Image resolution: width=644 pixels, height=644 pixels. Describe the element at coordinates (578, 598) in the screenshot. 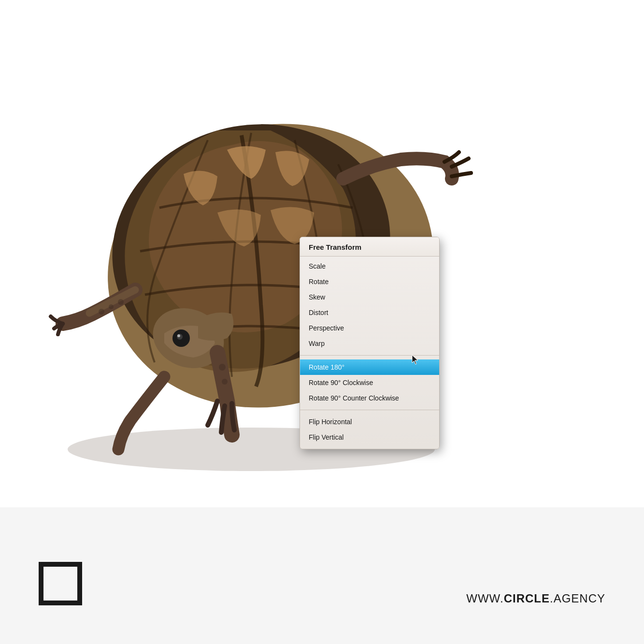

I see `website-suffix: .AGENCY` at that location.